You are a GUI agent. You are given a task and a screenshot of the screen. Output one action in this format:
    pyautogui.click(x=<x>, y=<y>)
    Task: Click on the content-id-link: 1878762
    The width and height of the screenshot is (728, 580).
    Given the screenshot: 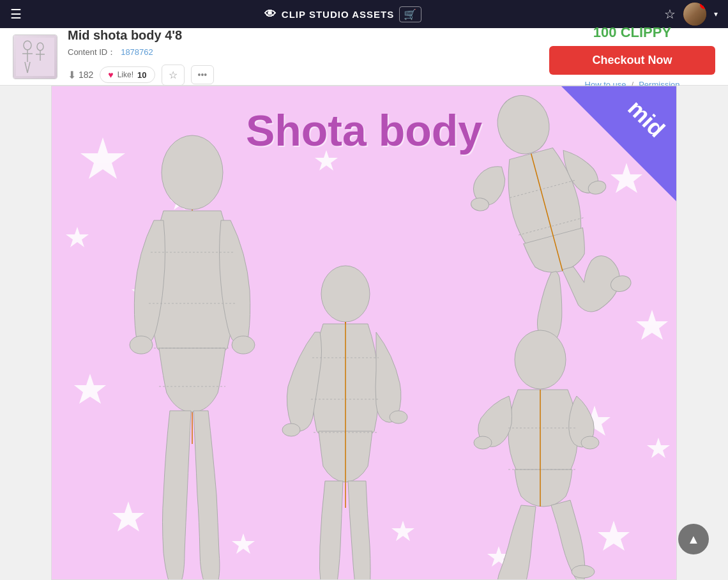 What is the action you would take?
    pyautogui.click(x=137, y=52)
    